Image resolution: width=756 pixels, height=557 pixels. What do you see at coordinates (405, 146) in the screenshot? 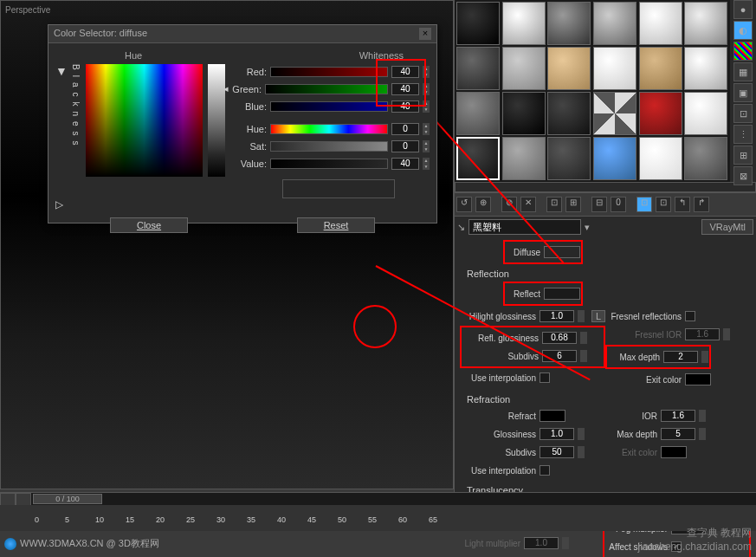
I see `sat-value: 0` at bounding box center [405, 146].